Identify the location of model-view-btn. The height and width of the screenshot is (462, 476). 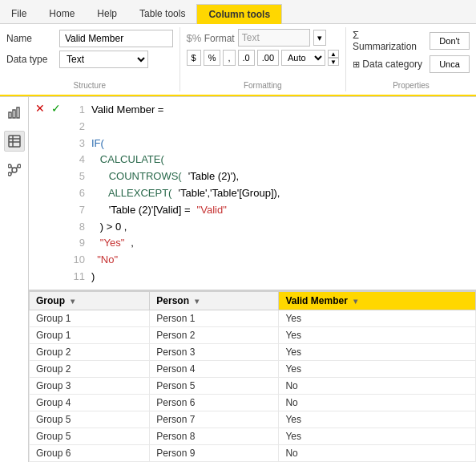
(14, 170).